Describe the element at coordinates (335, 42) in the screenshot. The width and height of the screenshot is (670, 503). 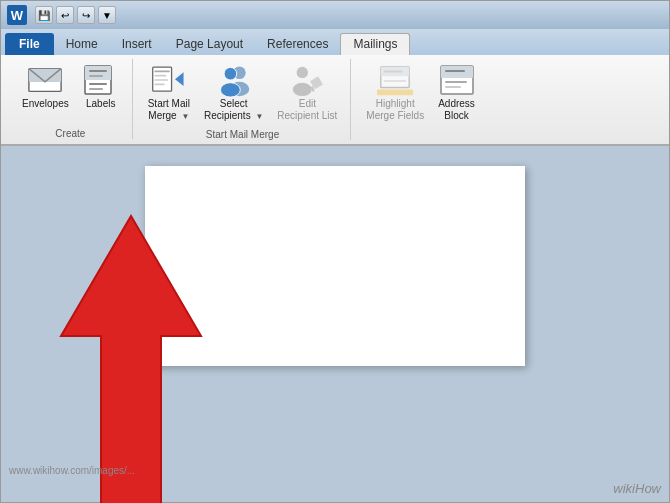
I see `ribbon-tabs: File Home Insert Page Layout References …` at that location.